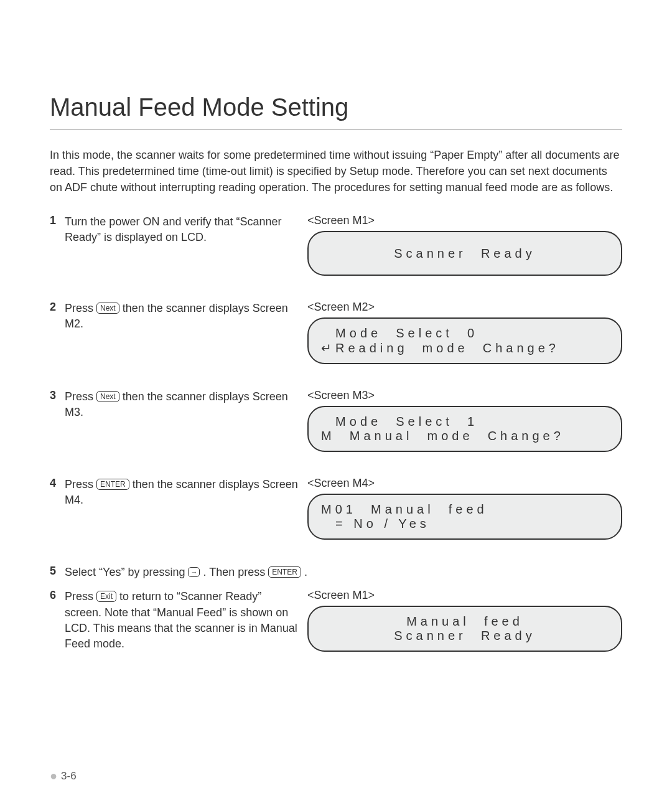  I want to click on step-number: 1, so click(57, 220).